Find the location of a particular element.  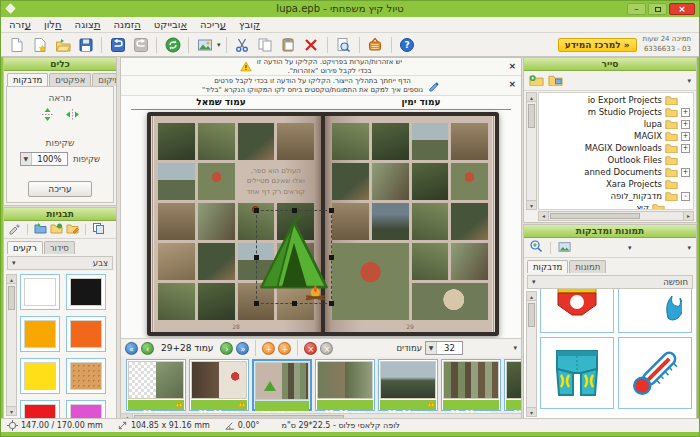

redo-button is located at coordinates (140, 45).